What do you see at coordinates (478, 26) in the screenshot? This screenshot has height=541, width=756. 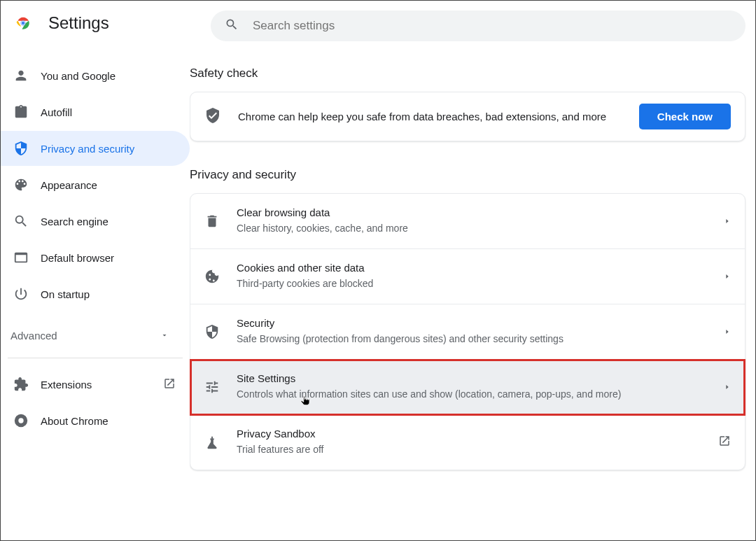 I see `search-bar` at bounding box center [478, 26].